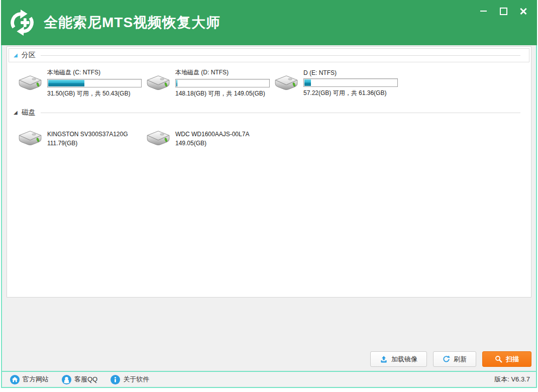 The height and width of the screenshot is (392, 538). What do you see at coordinates (507, 359) in the screenshot?
I see `scan-button: 扫描` at bounding box center [507, 359].